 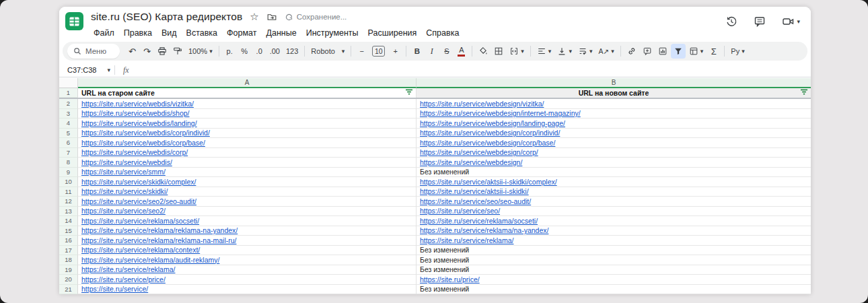 I want to click on cell-new-url: https://site.ru/service/reklama/na-yande…, so click(x=614, y=232).